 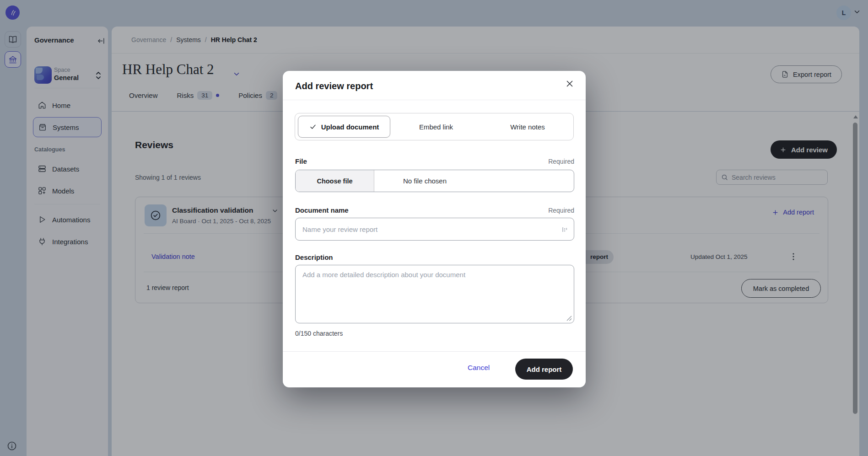 What do you see at coordinates (314, 257) in the screenshot?
I see `description-label: Description` at bounding box center [314, 257].